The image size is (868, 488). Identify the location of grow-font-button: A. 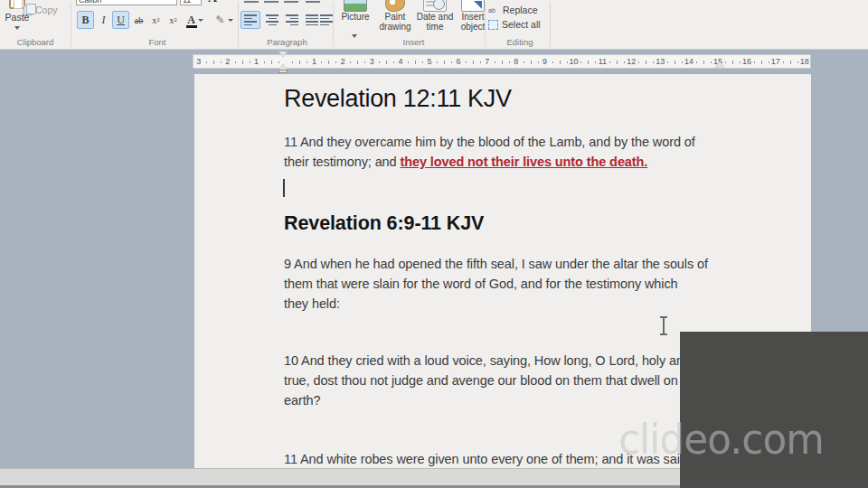
(212, 3).